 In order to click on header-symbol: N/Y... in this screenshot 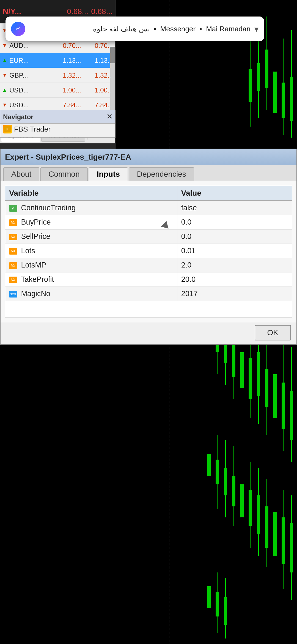, I will do `click(34, 12)`.